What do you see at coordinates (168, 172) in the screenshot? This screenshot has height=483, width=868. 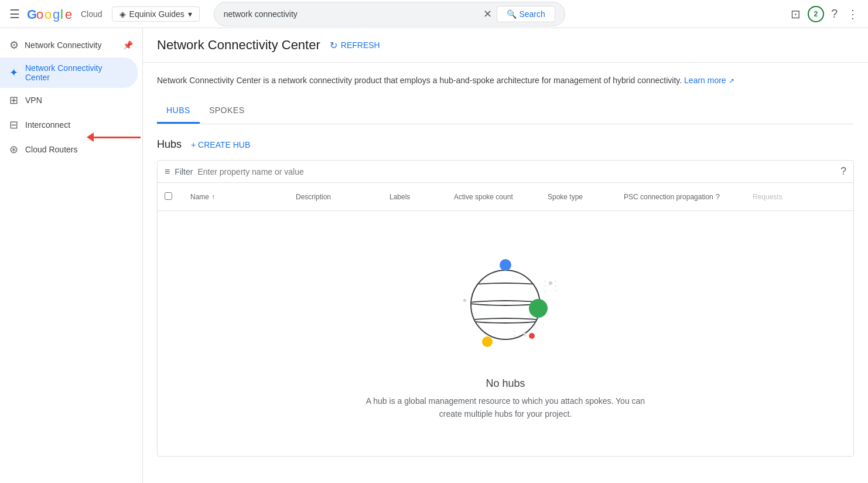 I see `filter-icon: ≡` at bounding box center [168, 172].